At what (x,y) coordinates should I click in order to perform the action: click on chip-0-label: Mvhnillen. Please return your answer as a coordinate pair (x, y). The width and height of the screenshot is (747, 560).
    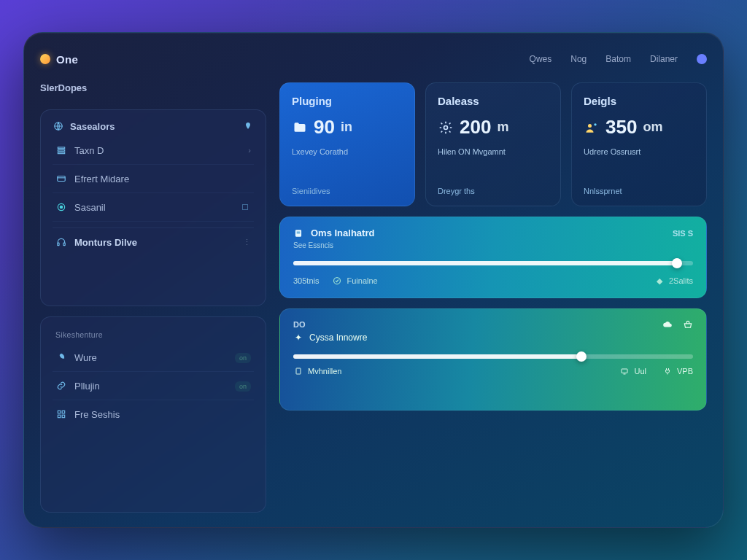
    Looking at the image, I should click on (325, 371).